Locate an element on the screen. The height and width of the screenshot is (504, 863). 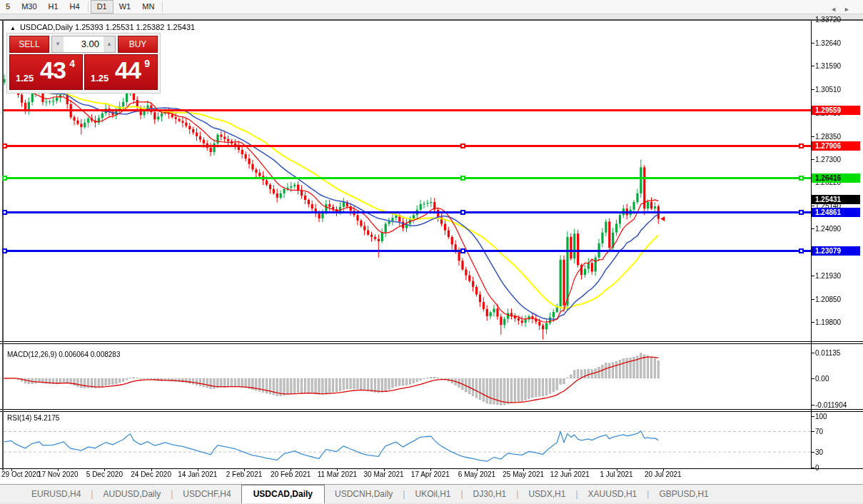
tab-UKOilH1: UKOil,H1 is located at coordinates (433, 494).